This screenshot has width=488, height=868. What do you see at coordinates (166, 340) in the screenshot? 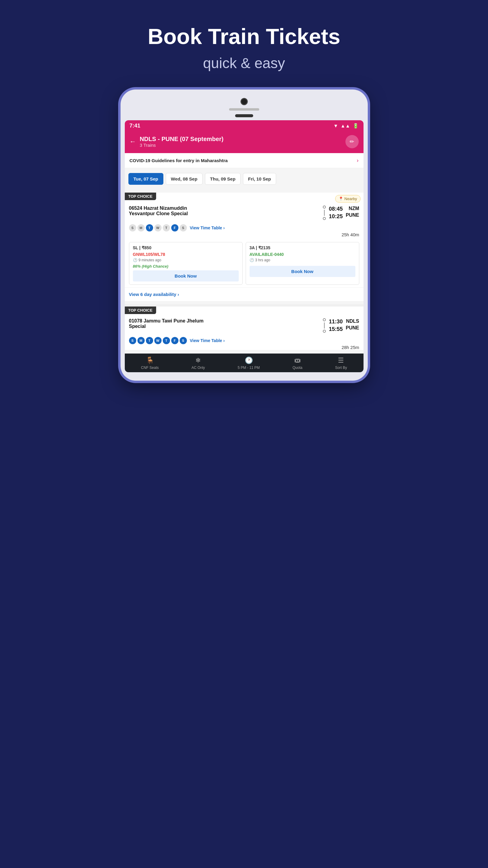
I see `day2-t2: T` at bounding box center [166, 340].